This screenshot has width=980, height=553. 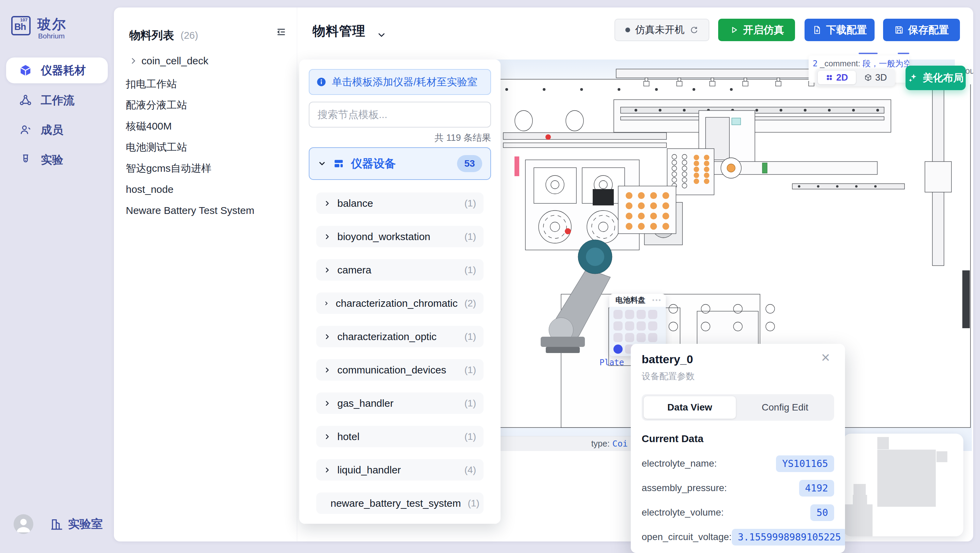 What do you see at coordinates (190, 168) in the screenshot?
I see `list-item: 智达gcms自动进样` at bounding box center [190, 168].